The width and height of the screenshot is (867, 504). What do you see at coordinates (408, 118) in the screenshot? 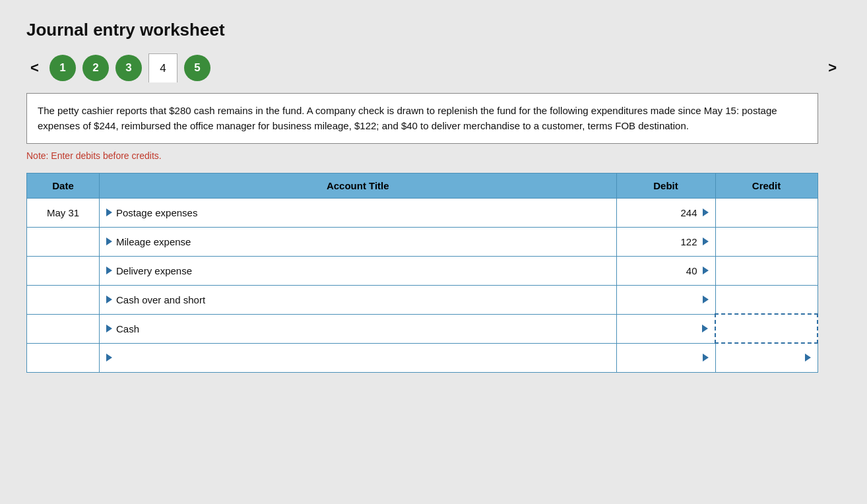
I see `description-text: The petty cashier reports that $280 cash…` at bounding box center [408, 118].